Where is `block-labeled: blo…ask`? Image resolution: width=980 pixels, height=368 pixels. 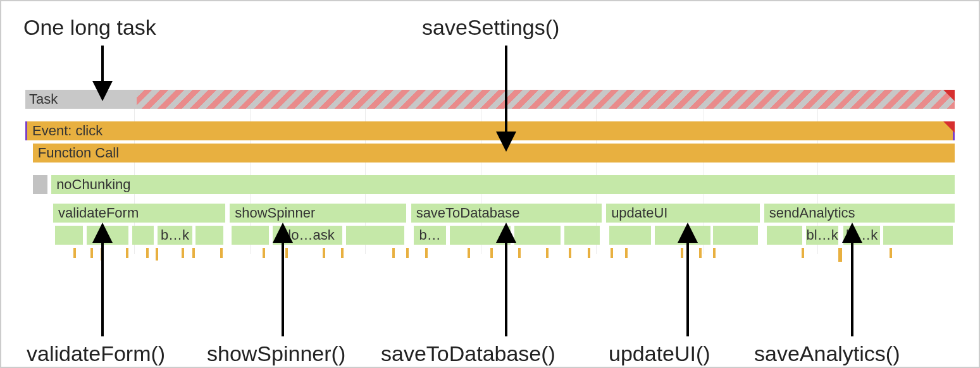 block-labeled: blo…ask is located at coordinates (307, 235).